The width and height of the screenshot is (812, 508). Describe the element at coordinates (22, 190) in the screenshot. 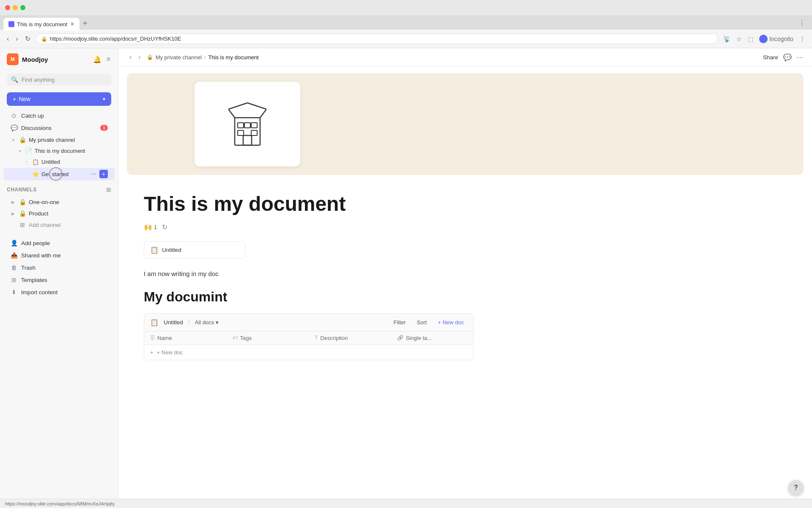

I see `channels-section-title: Channels` at that location.